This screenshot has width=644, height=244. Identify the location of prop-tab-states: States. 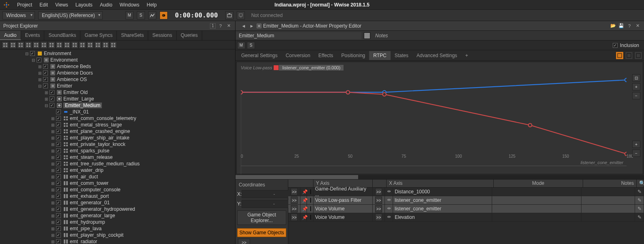
(402, 56).